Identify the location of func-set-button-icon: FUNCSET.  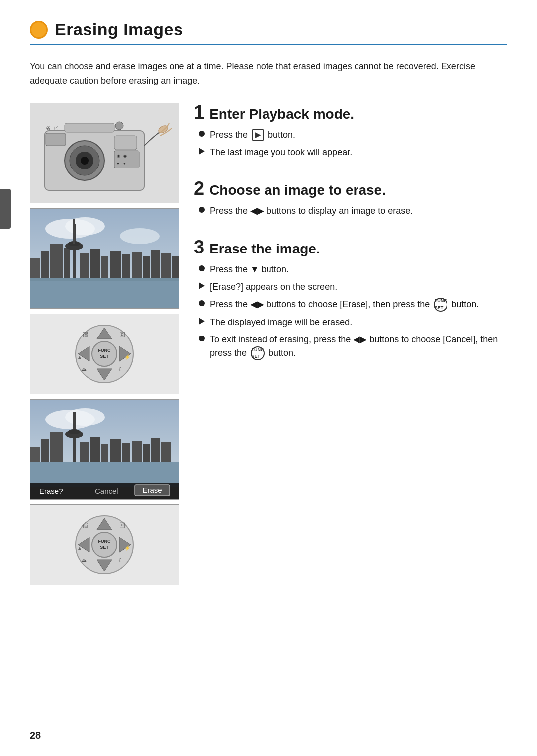
(441, 305).